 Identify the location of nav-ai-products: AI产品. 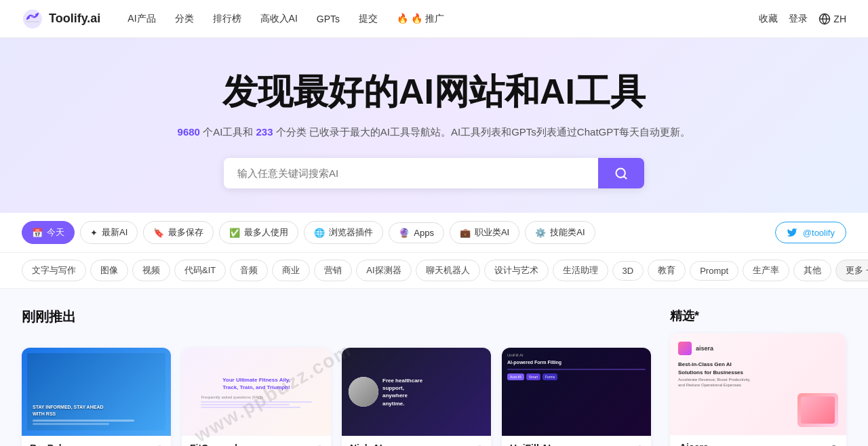
(141, 19).